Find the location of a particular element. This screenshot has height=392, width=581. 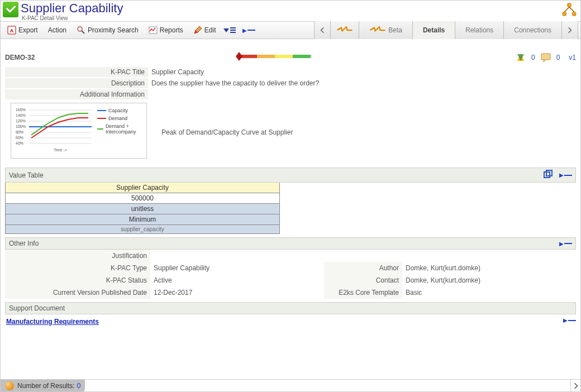

pubdate-label: Current Version Published Date is located at coordinates (78, 293).